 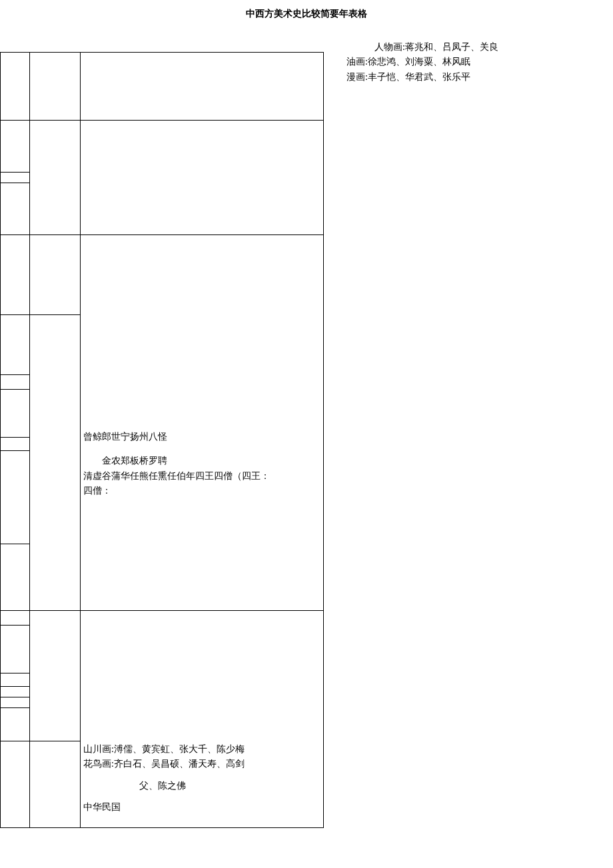 I want to click on side-annotation: 人物画:蒋兆和、吕凤子、关良 油画:徐悲鸿、刘海粟、林风眠 漫画:丰子恺、华君武…, so click(x=422, y=63).